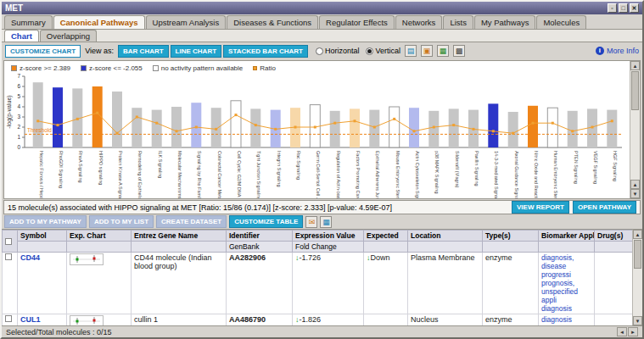 This screenshot has height=339, width=644. Describe the element at coordinates (623, 8) in the screenshot. I see `maximize-icon: □` at that location.